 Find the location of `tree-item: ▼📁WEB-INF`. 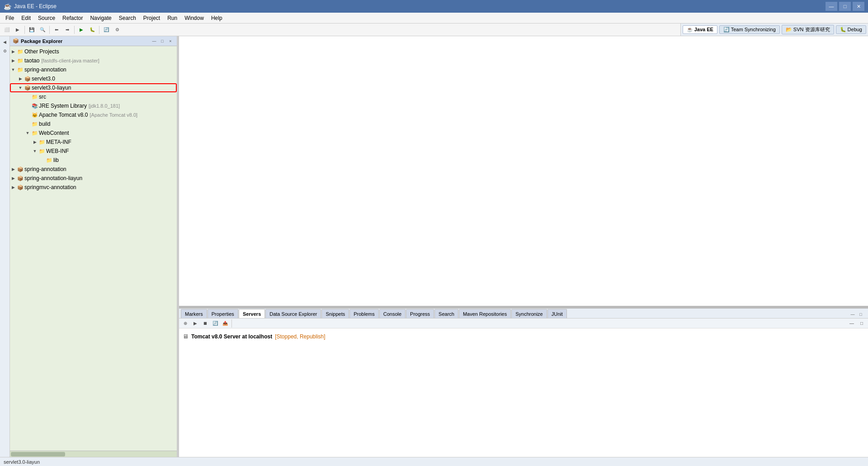

tree-item: ▼📁WEB-INF is located at coordinates (93, 151).